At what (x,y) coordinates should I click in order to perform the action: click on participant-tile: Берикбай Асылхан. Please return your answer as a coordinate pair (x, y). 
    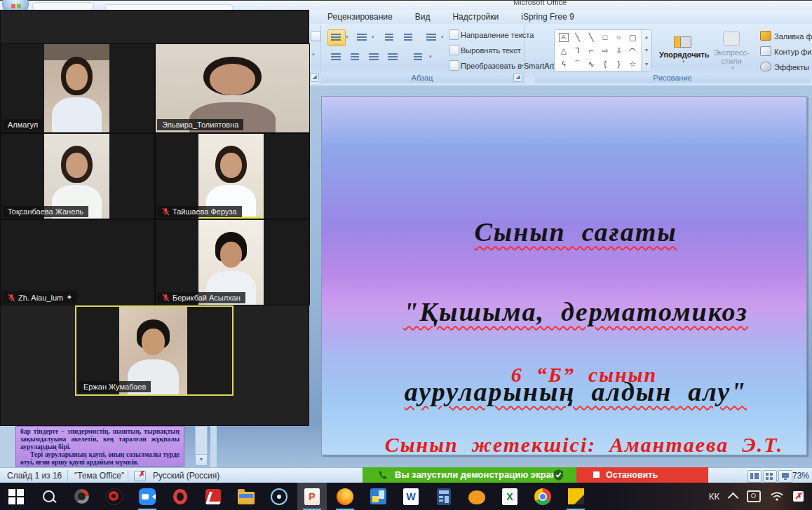
    Looking at the image, I should click on (233, 262).